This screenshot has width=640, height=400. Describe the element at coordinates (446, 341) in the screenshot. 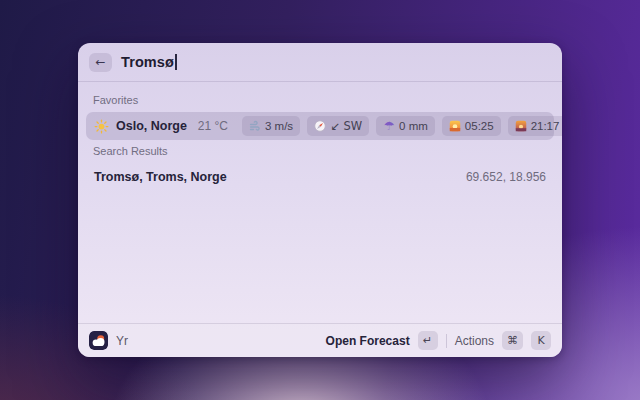

I see `footer-separator` at that location.